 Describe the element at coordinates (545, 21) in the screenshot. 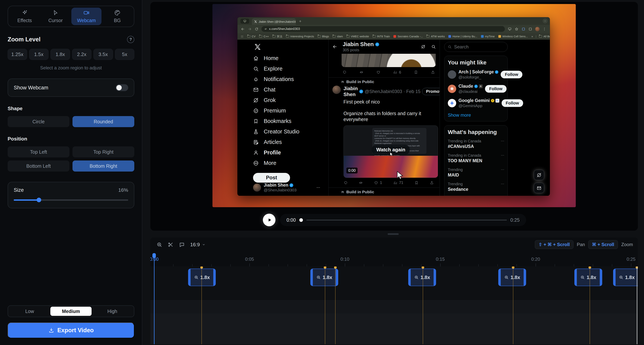

I see `tab-list-chevron` at that location.